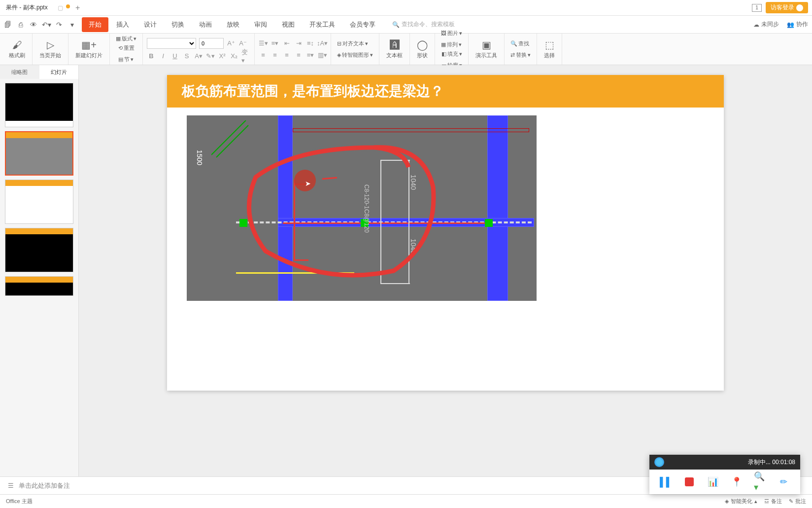 This screenshot has height=508, width=812. I want to click on bullets-button: ☰▾, so click(263, 43).